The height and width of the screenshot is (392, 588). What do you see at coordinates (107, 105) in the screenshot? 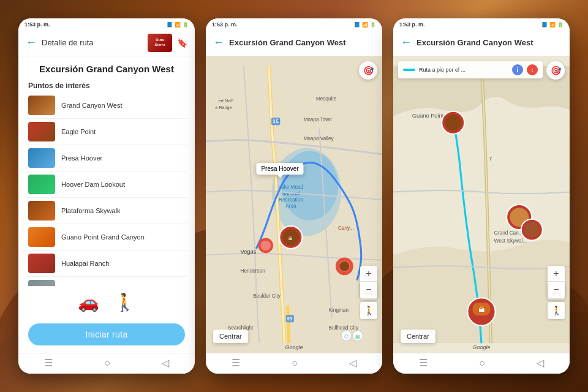
I see `list-item: Grand Canyon West` at bounding box center [107, 105].